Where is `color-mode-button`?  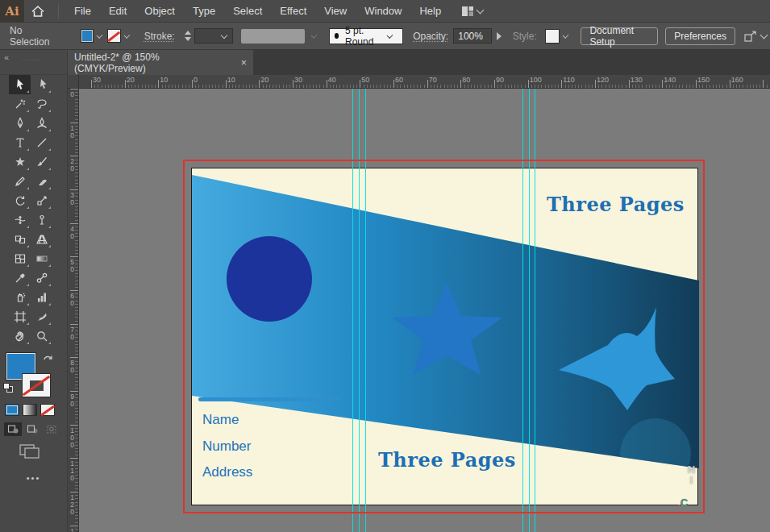 color-mode-button is located at coordinates (12, 409).